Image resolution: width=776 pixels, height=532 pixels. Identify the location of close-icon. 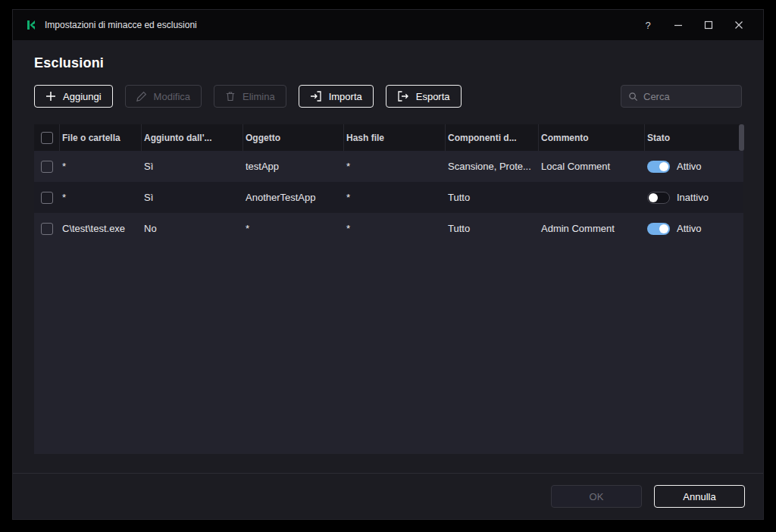
(739, 25).